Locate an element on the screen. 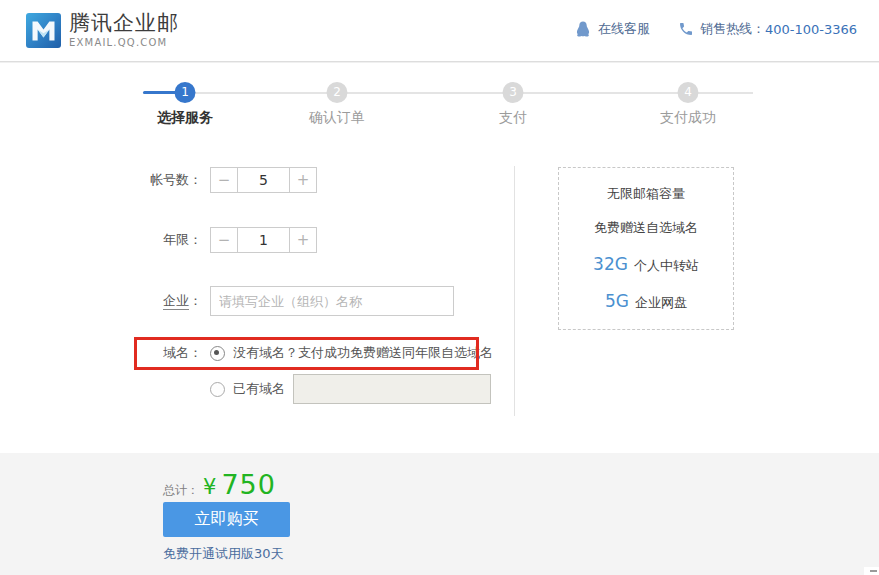  hotline-label: 销售热线： is located at coordinates (732, 29).